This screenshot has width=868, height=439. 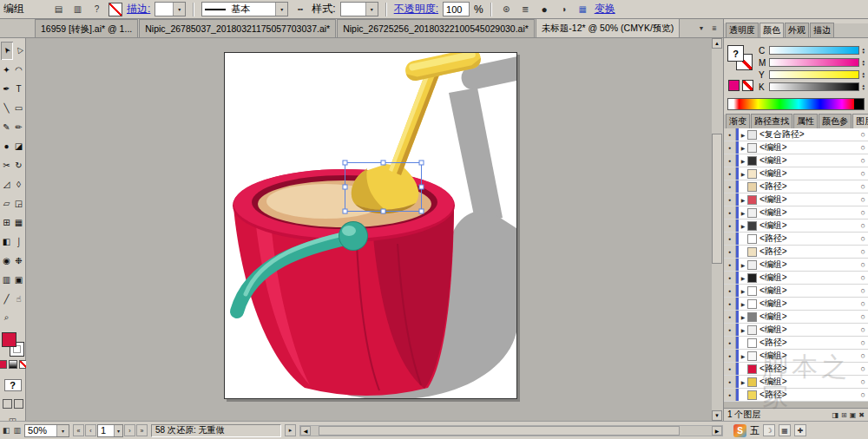 What do you see at coordinates (130, 430) in the screenshot?
I see `next-artboard-button: ›` at bounding box center [130, 430].